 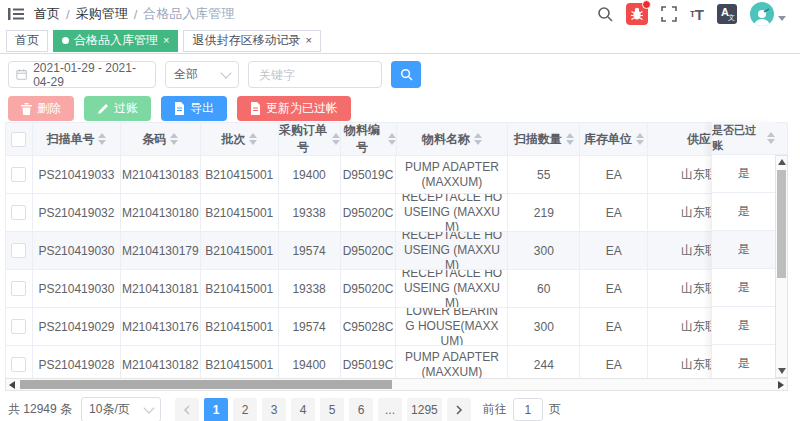 I want to click on breadcrumb-purchase: 采购管理, so click(x=102, y=14).